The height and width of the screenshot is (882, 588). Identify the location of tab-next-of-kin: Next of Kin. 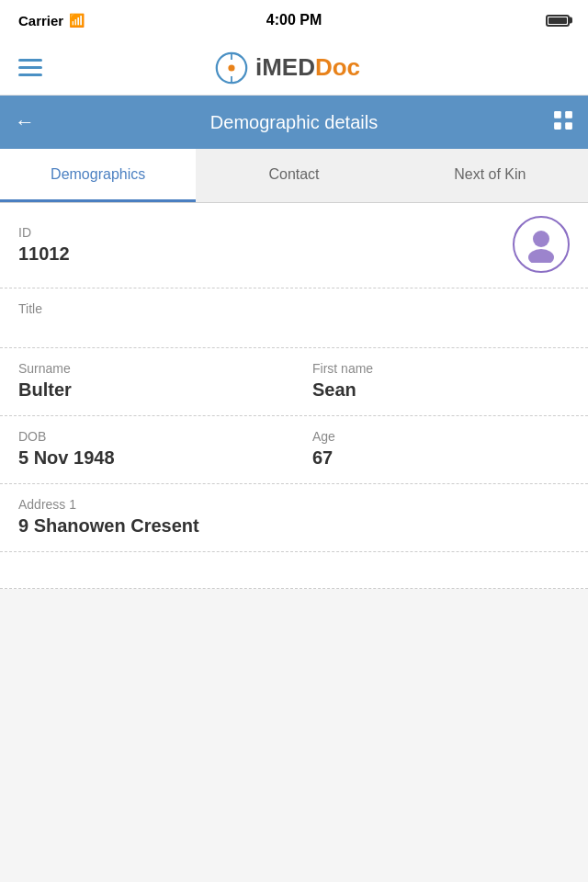
(491, 175).